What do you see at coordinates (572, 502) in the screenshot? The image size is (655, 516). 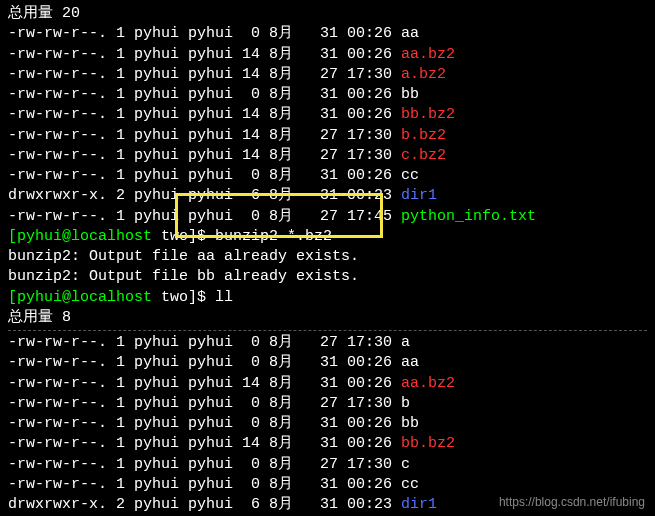 I see `watermark-text: https://blog.csdn.net/ifubing` at bounding box center [572, 502].